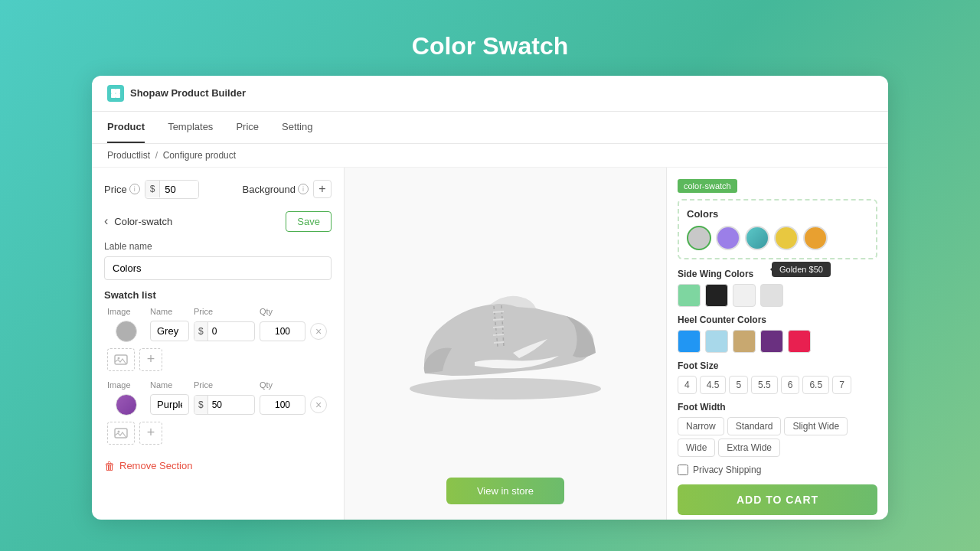 This screenshot has height=551, width=980. Describe the element at coordinates (778, 295) in the screenshot. I see `side-wing-swatches: Golden $50` at that location.